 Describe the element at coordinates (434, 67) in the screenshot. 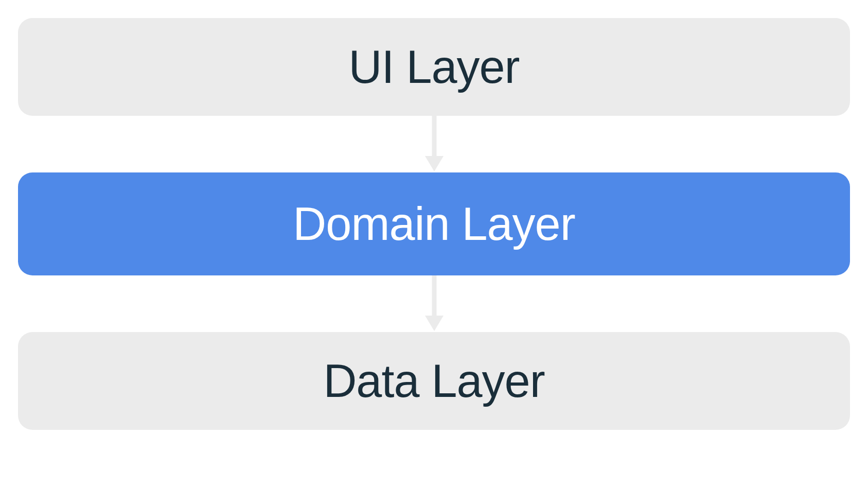

I see `ui-layer-label: UI Layer` at that location.